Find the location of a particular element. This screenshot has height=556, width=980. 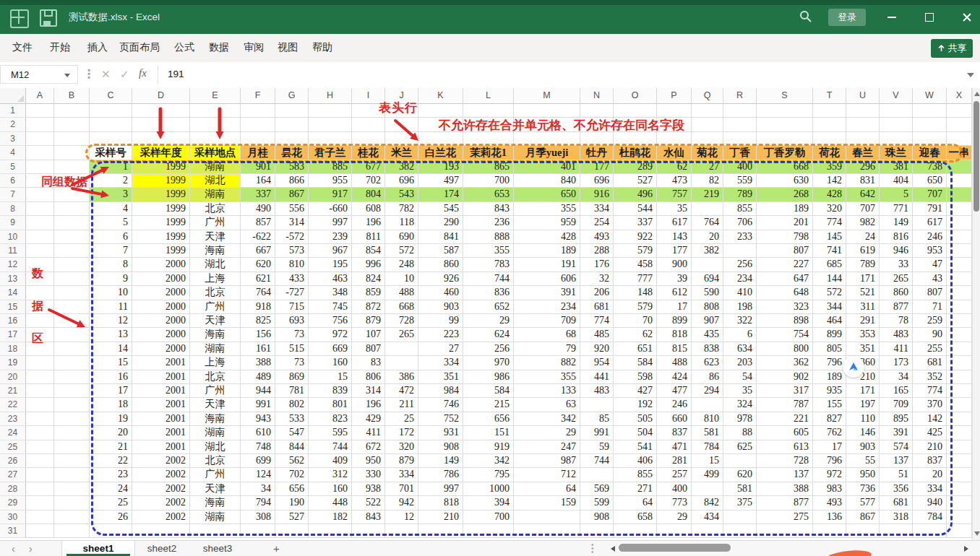

cell: 400 is located at coordinates (740, 168).